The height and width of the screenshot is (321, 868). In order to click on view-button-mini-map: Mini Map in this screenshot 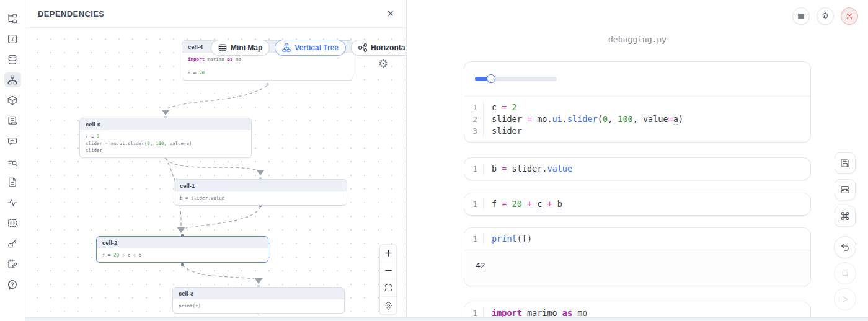, I will do `click(241, 48)`.